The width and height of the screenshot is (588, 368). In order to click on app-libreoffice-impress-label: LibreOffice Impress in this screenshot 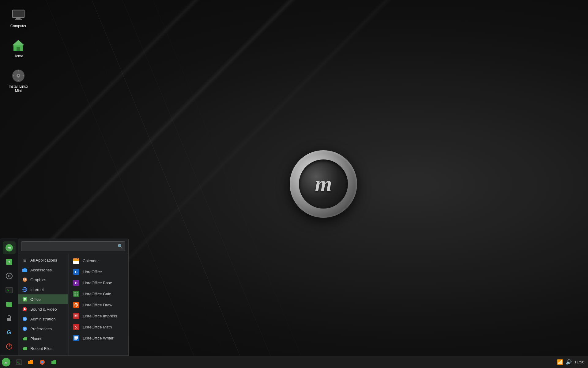, I will do `click(100, 316)`.